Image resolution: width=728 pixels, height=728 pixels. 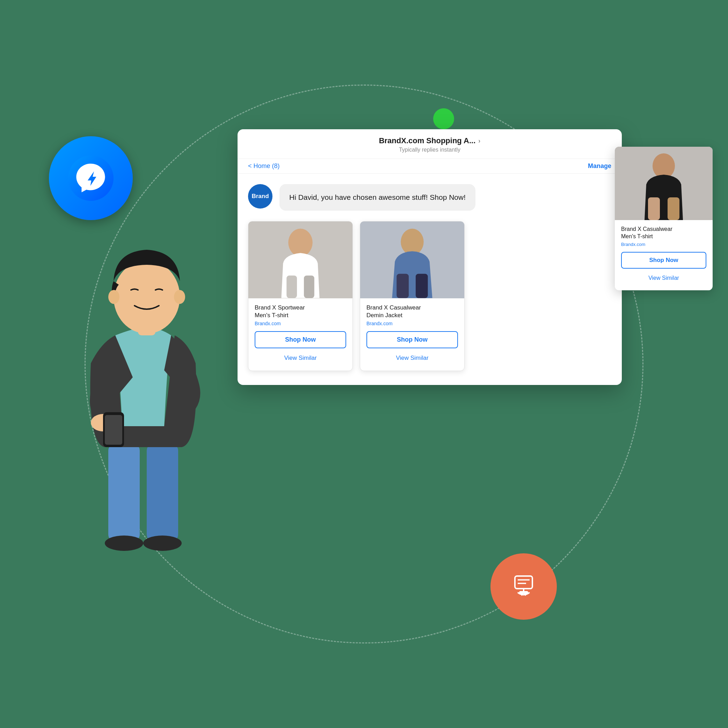 What do you see at coordinates (378, 197) in the screenshot?
I see `chat-message-text: Hi David, you have chosen awesome stuff!…` at bounding box center [378, 197].